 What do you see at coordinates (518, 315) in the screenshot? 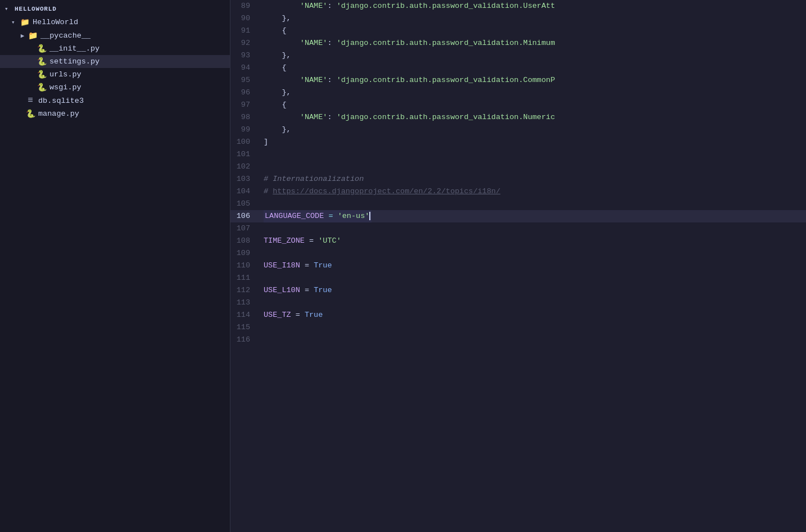
I see `code-line-114: 114 USE_TZ = True` at bounding box center [518, 315].